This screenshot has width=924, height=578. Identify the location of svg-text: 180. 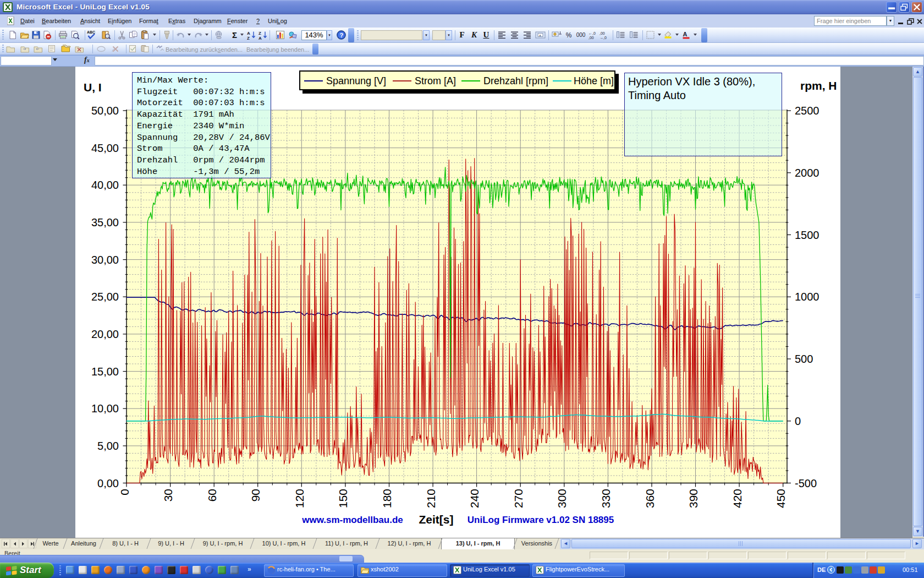
(387, 499).